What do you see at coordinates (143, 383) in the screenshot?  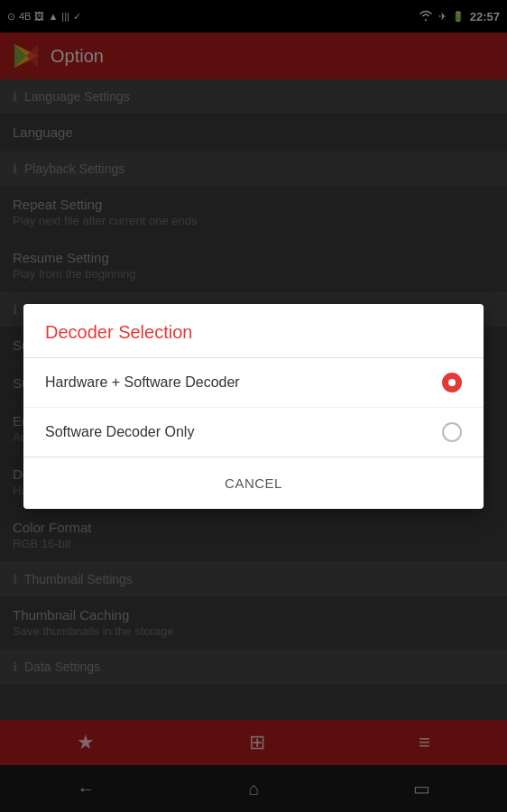 I see `dialog-option-hardware-label: Hardware + Software Decoder` at bounding box center [143, 383].